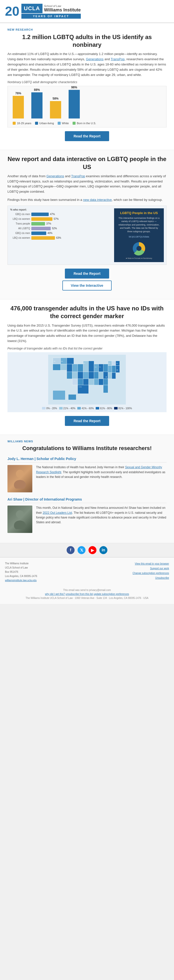  What do you see at coordinates (87, 200) in the screenshot?
I see `section-body-interactive2: Findings from this study have been summa…` at bounding box center [87, 200].